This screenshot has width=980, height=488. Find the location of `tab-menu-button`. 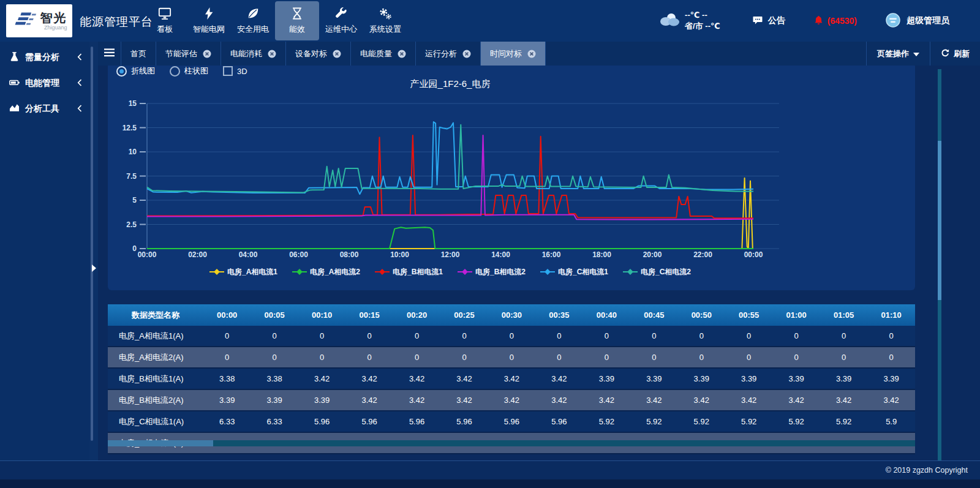

tab-menu-button is located at coordinates (110, 54).